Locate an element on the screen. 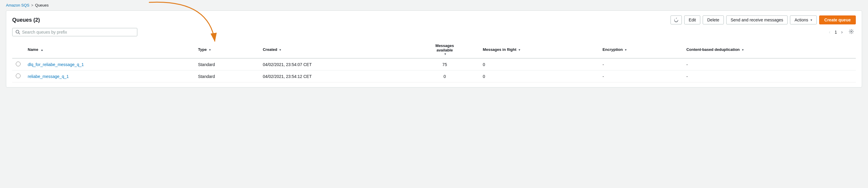  edit-button: Edit is located at coordinates (692, 20).